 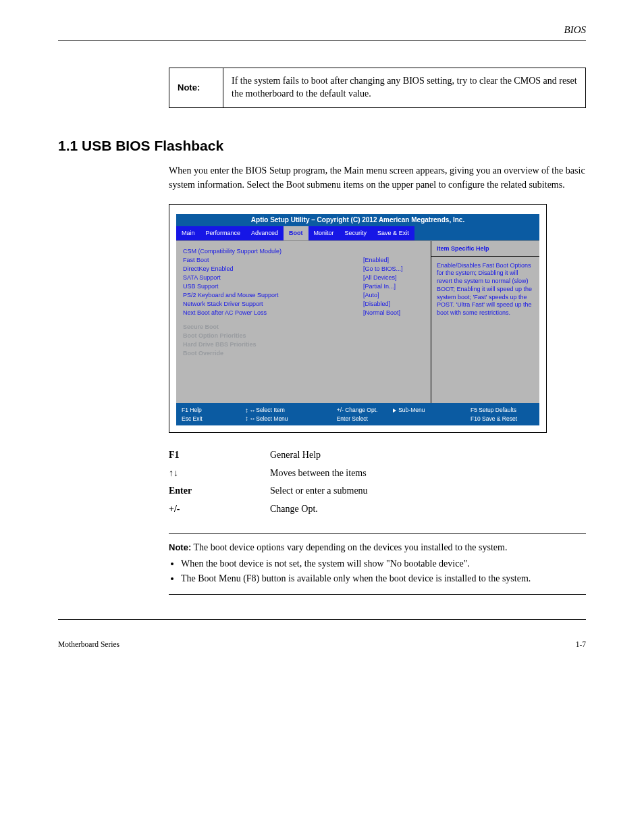 I want to click on bios-item: Next Boot after AC Power Loss[Normal Boo…, so click(x=304, y=313).